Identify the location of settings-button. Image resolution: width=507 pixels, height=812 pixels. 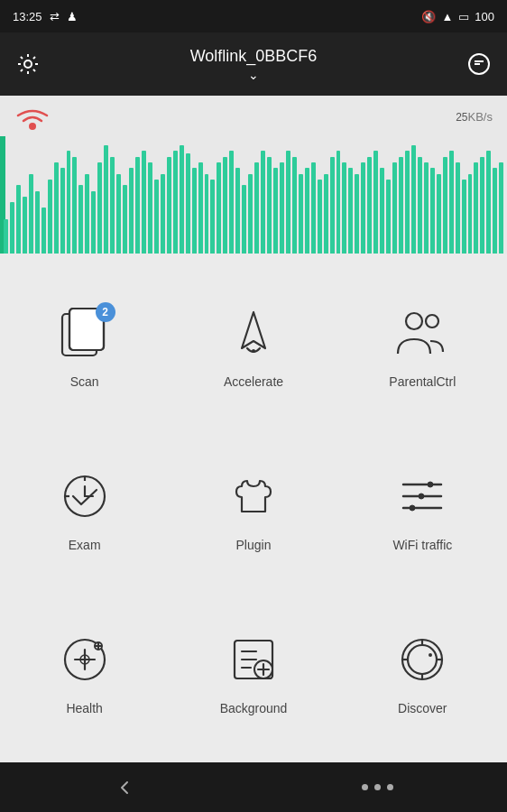
(28, 64).